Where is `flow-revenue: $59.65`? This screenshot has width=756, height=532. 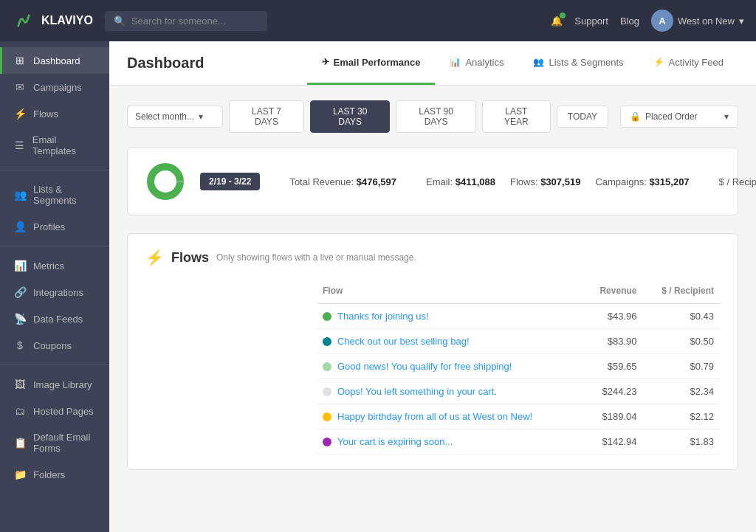 flow-revenue: $59.65 is located at coordinates (614, 367).